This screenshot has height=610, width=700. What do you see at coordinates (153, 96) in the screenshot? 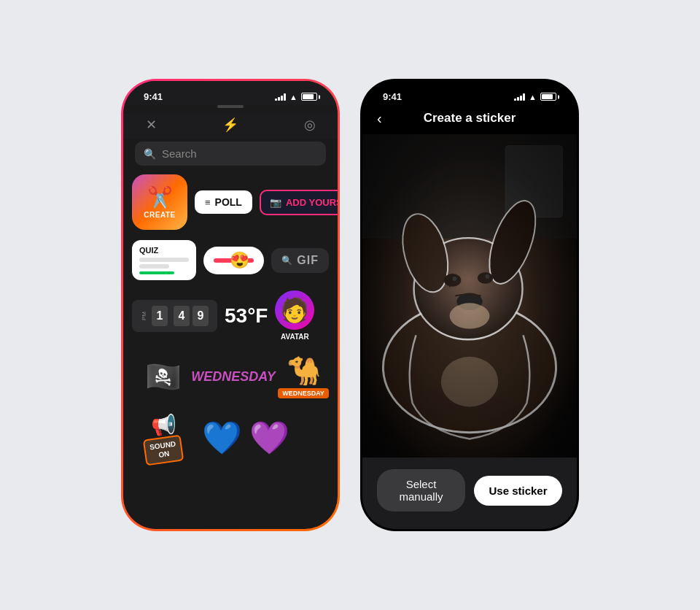
I see `time-phone1: 9:41` at bounding box center [153, 96].